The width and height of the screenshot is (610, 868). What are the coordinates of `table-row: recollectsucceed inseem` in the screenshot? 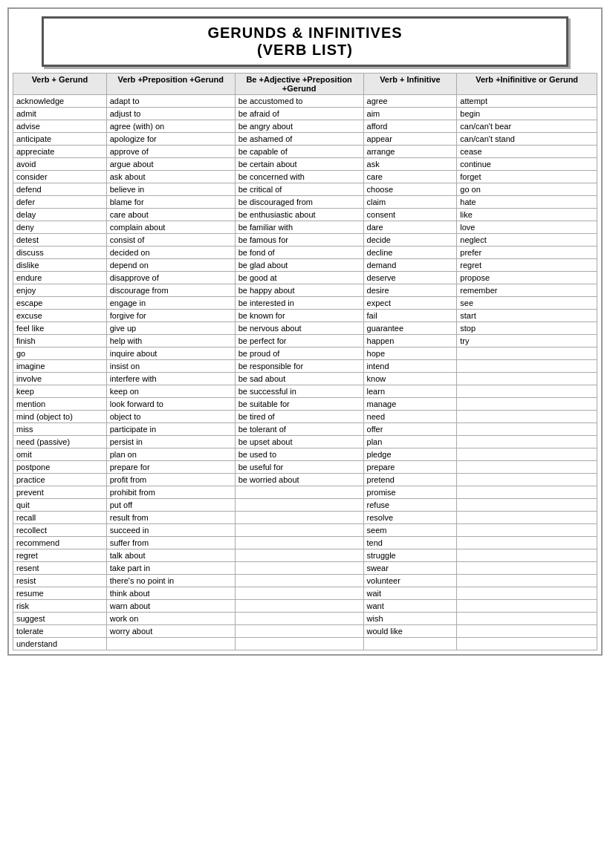 It's located at (305, 530).